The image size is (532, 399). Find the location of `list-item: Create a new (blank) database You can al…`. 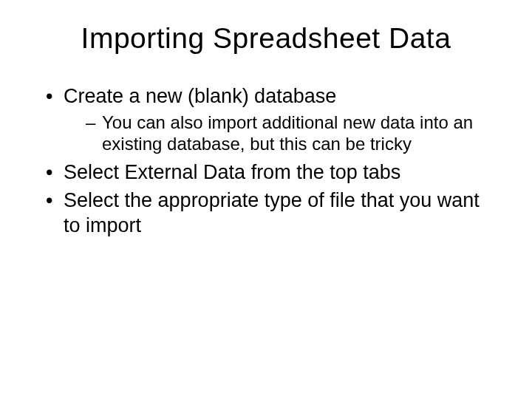

list-item: Create a new (blank) database You can al… is located at coordinates (269, 120).